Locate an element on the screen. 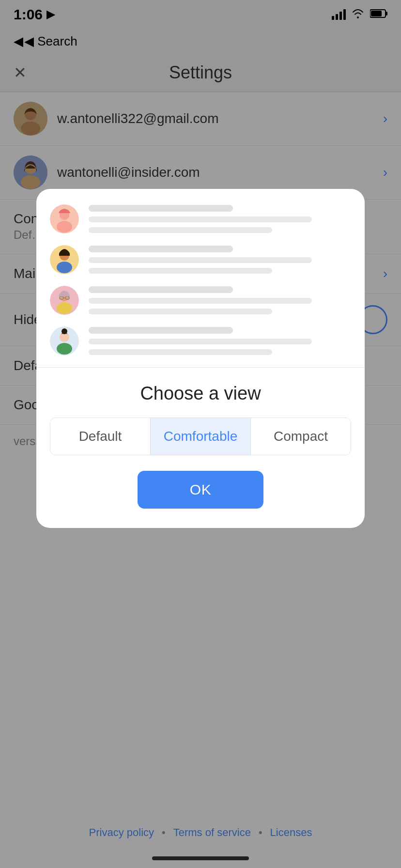  line-4a is located at coordinates (161, 330).